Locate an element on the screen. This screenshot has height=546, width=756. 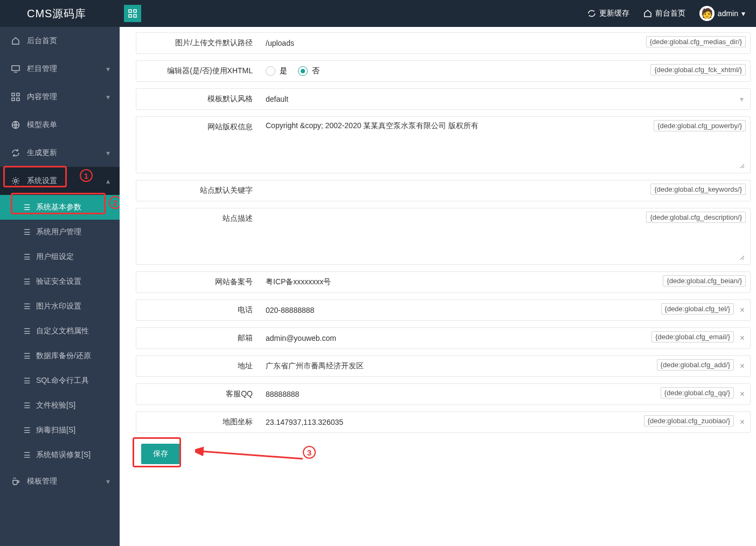
label-description: 站点描述 is located at coordinates (198, 236).